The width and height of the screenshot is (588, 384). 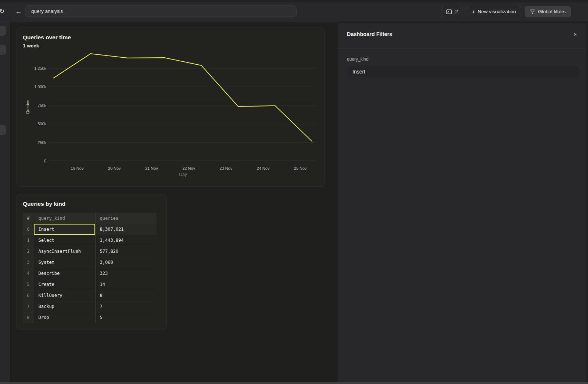 What do you see at coordinates (28, 251) in the screenshot?
I see `row-index-cell: 2` at bounding box center [28, 251].